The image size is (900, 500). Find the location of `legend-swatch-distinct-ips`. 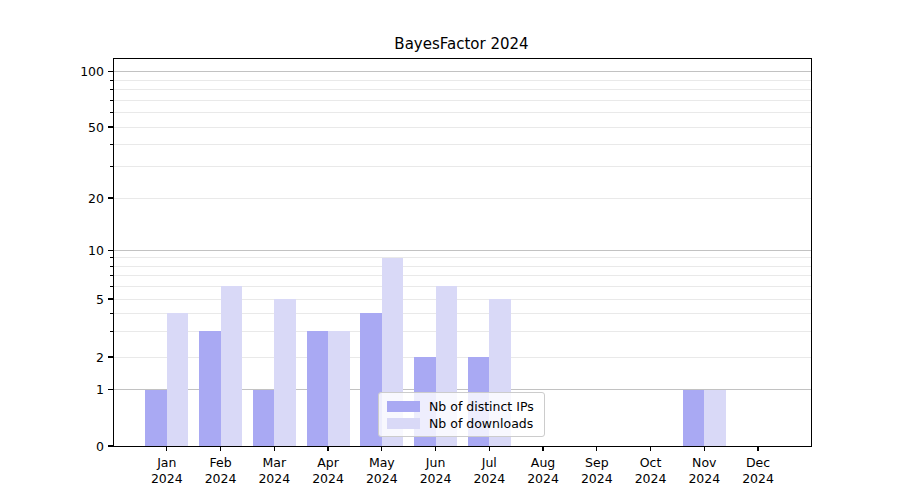

legend-swatch-distinct-ips is located at coordinates (404, 406).